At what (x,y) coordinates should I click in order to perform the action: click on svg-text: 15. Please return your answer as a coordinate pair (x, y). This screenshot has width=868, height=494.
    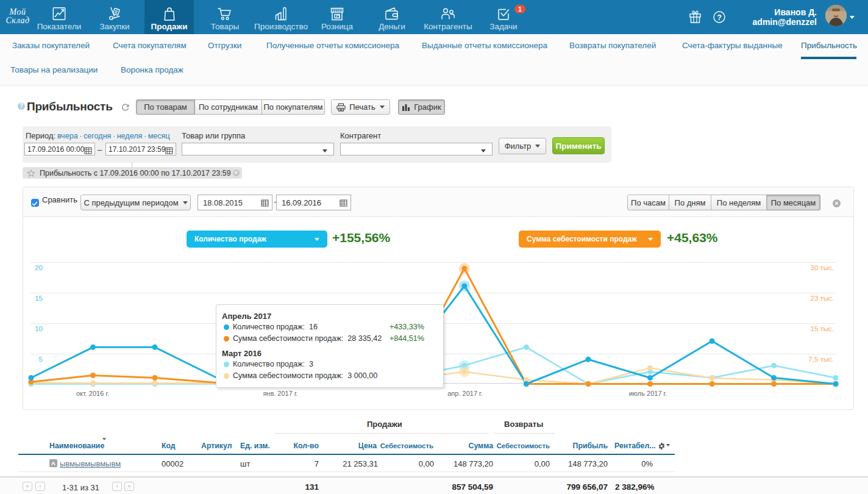
    Looking at the image, I should click on (39, 298).